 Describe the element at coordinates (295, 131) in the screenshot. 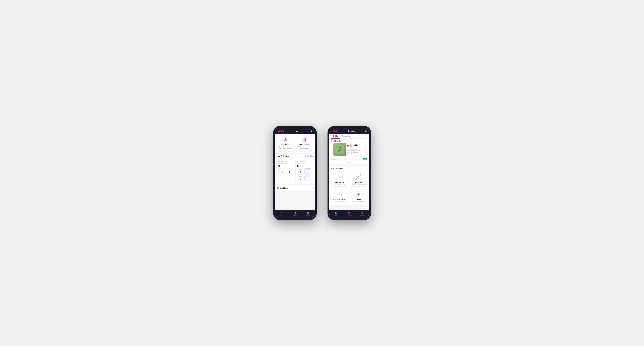

I see `app-header: clippd Home ≡` at that location.